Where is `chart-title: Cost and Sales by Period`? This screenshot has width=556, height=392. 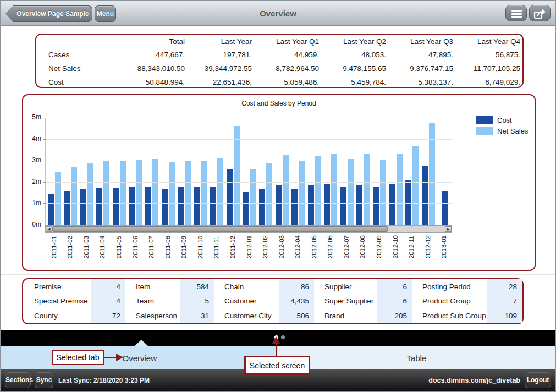
chart-title: Cost and Sales by Period is located at coordinates (279, 103).